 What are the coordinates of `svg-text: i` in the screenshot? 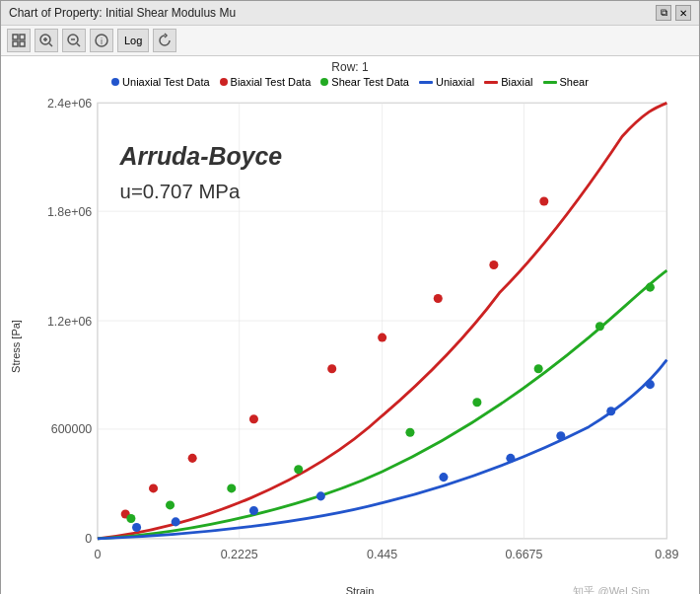 It's located at (102, 41).